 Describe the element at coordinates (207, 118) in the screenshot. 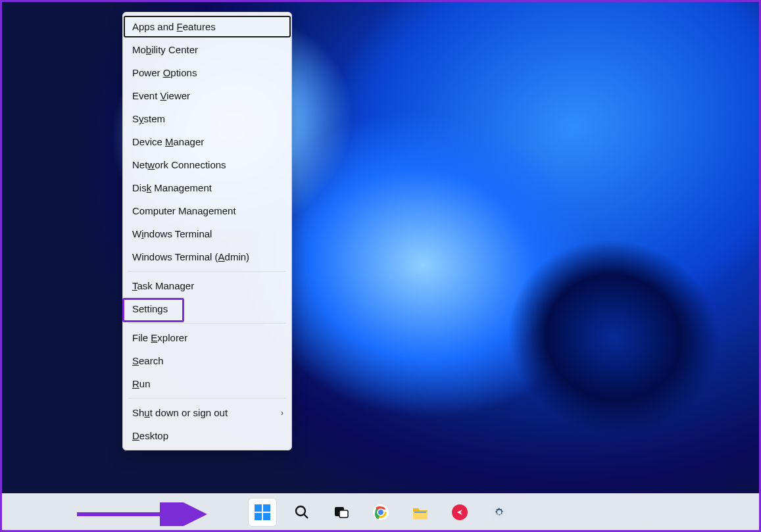

I see `menu-item-system: System` at that location.